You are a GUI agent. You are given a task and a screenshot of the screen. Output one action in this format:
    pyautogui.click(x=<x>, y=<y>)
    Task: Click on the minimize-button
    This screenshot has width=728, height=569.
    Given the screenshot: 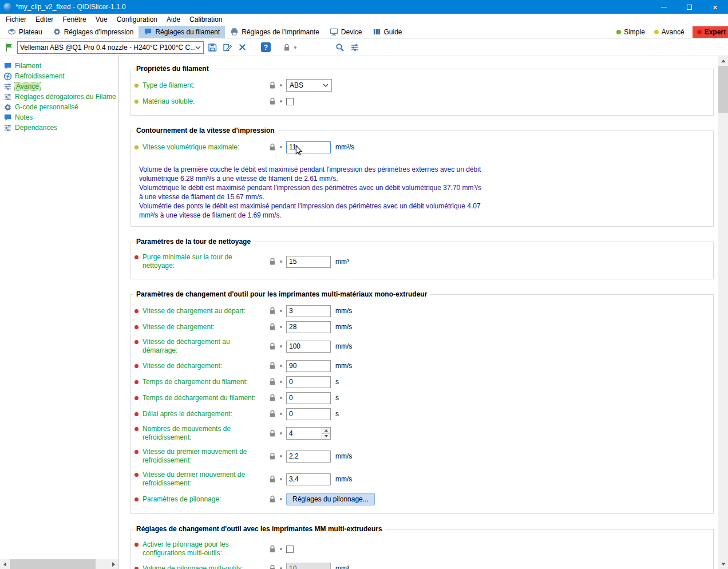 What is the action you would take?
    pyautogui.click(x=664, y=7)
    